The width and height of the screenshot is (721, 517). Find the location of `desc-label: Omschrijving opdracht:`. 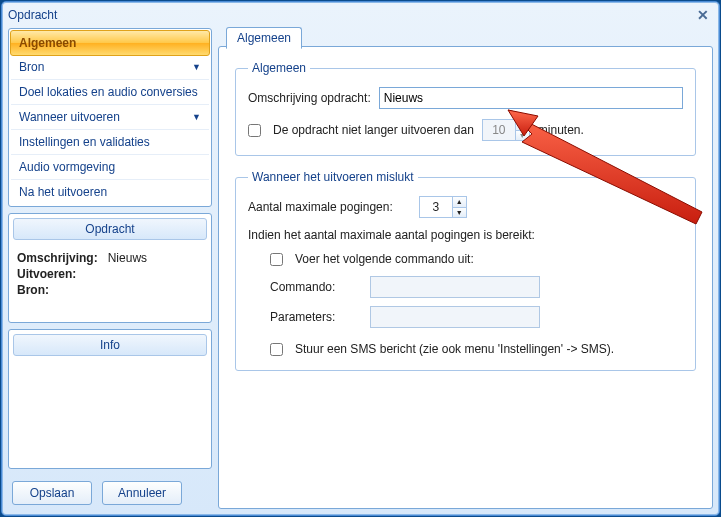

desc-label: Omschrijving opdracht: is located at coordinates (310, 98).